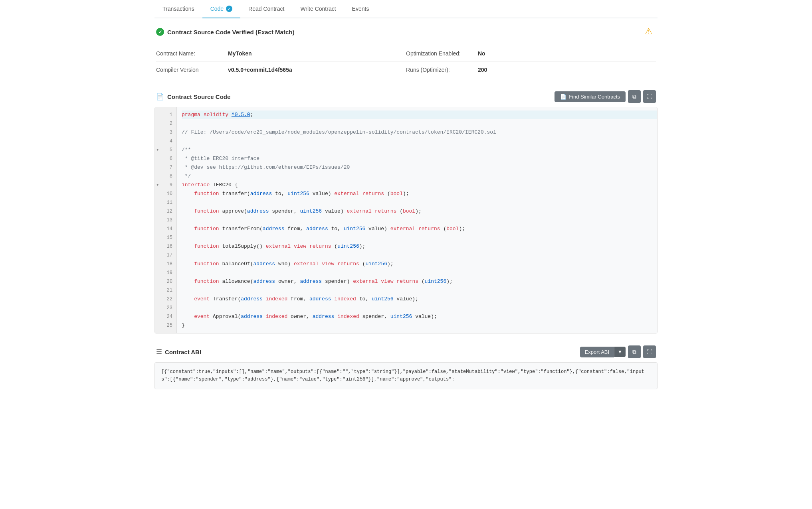  I want to click on line-number-10: 10, so click(166, 194).